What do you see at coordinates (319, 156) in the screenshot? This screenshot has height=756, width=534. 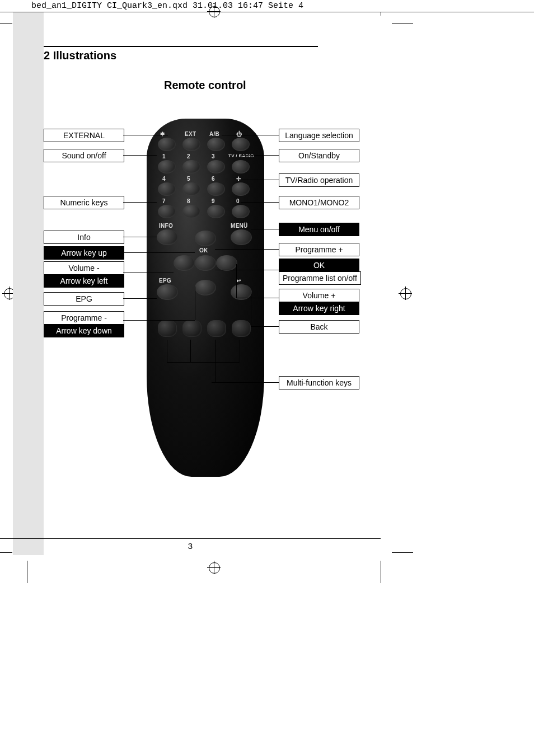 I see `callout-standby: On/Standby` at bounding box center [319, 156].